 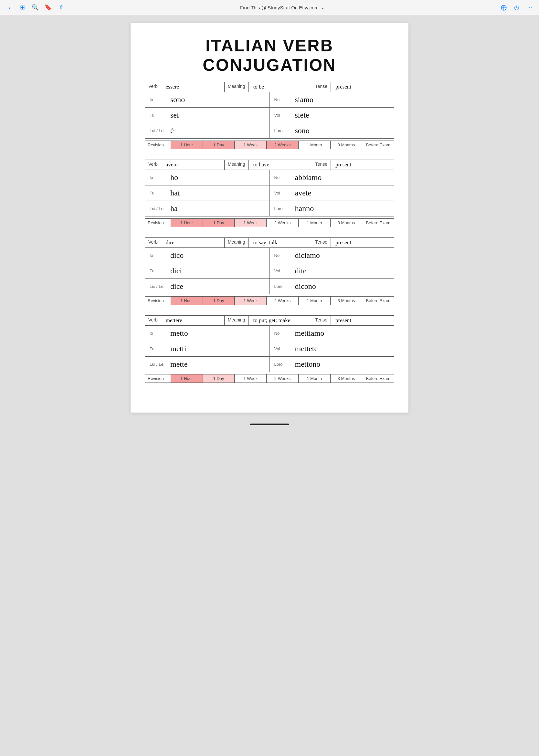 What do you see at coordinates (48, 7) in the screenshot?
I see `bookmark-icon: 🔖` at bounding box center [48, 7].